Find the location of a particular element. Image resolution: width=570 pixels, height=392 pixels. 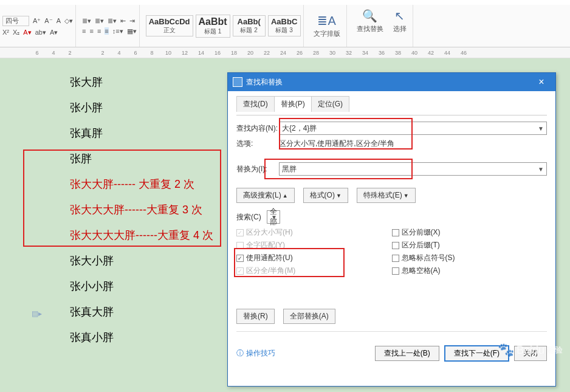

doc-line: 张真胖 is located at coordinates (142, 133).